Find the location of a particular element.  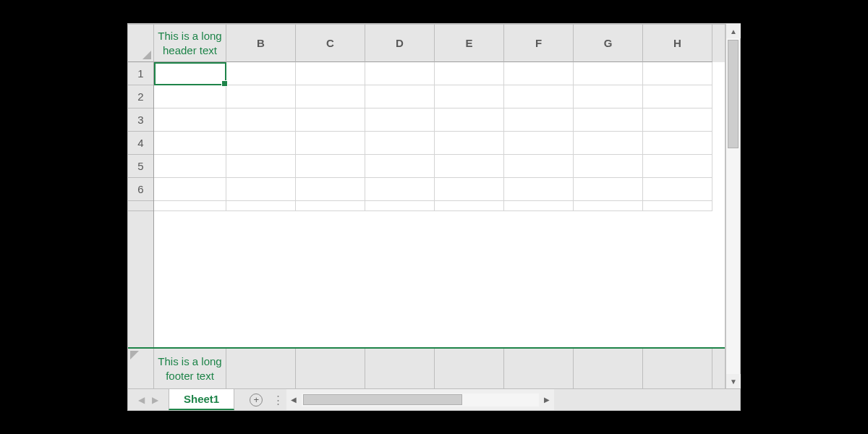

column-footer-d is located at coordinates (400, 369).